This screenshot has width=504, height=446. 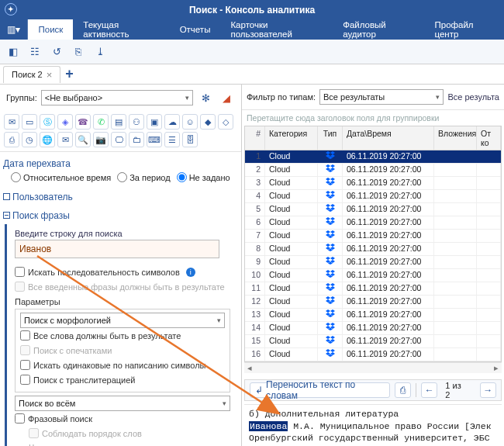 What do you see at coordinates (373, 171) in the screenshot?
I see `table-row: 2 Cloud 06.11.2019 20:27:00` at bounding box center [373, 171].